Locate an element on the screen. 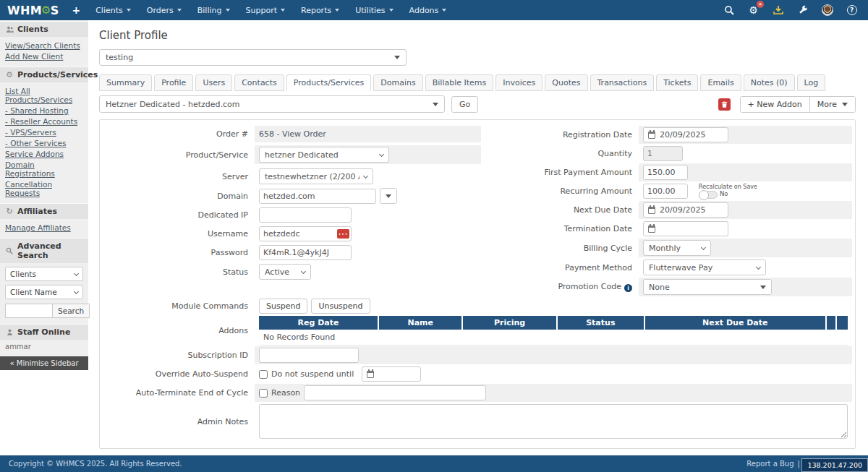 This screenshot has height=472, width=868. first-payment-input is located at coordinates (665, 172).